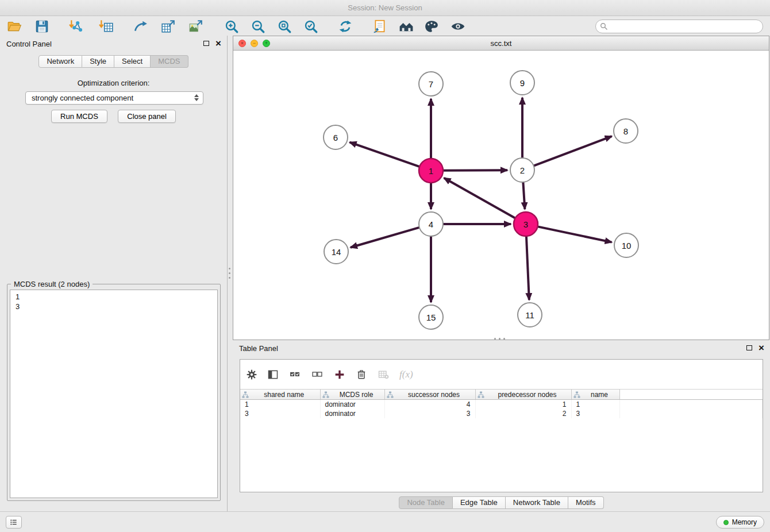  I want to click on export-table-button, so click(168, 26).